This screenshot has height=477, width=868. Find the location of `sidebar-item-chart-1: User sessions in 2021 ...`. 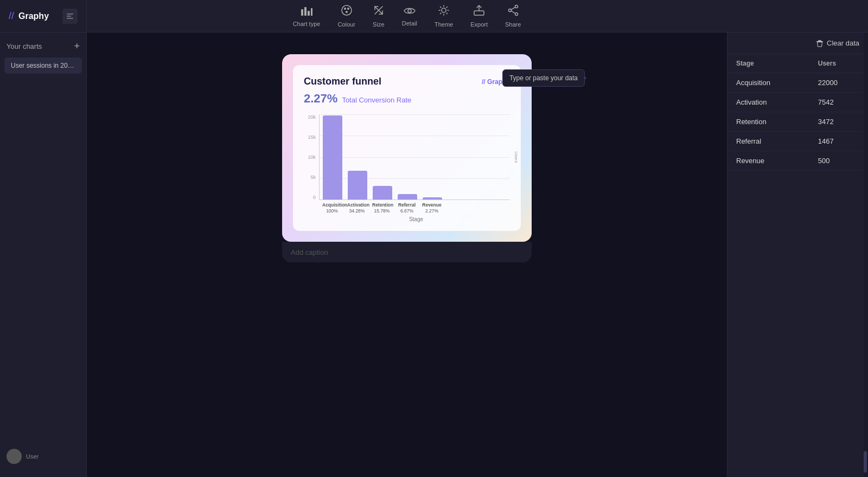

sidebar-item-chart-1: User sessions in 2021 ... is located at coordinates (43, 66).